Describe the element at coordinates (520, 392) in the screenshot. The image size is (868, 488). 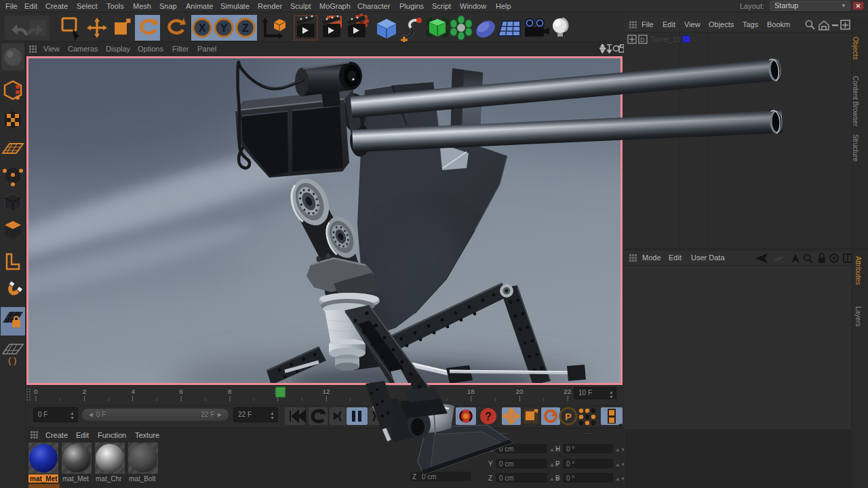
I see `svg-text: 20` at that location.